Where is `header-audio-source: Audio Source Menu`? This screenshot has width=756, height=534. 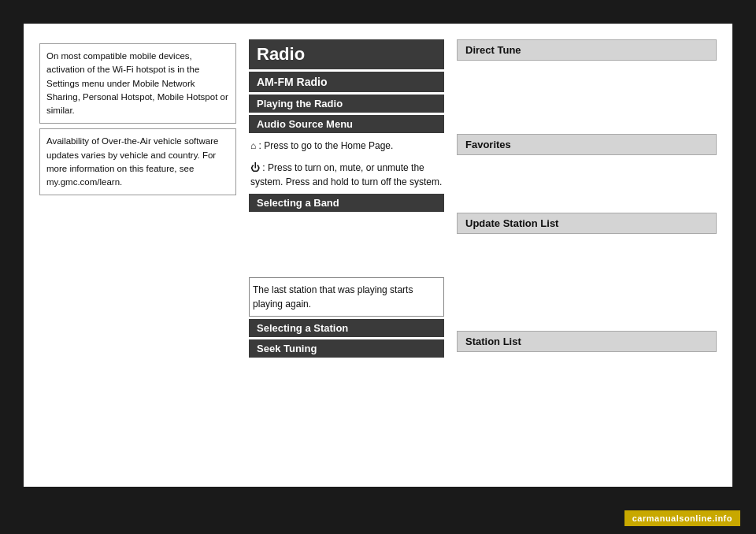 header-audio-source: Audio Source Menu is located at coordinates (346, 124).